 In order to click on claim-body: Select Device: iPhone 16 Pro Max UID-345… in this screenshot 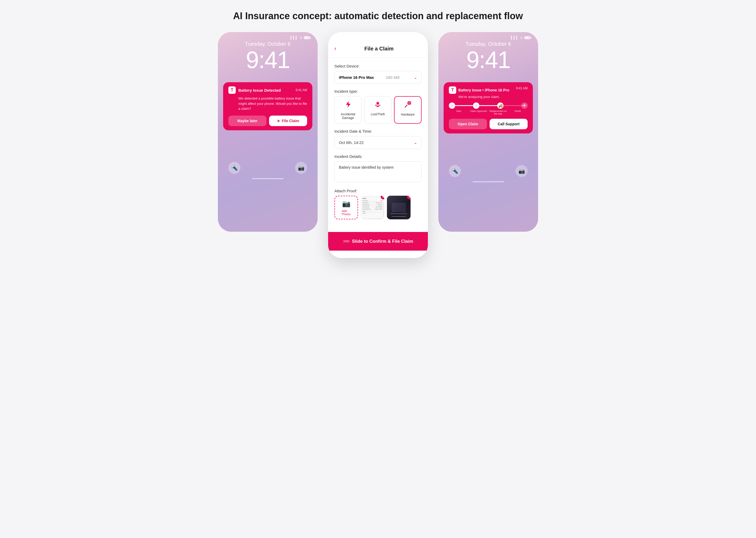, I will do `click(378, 145)`.